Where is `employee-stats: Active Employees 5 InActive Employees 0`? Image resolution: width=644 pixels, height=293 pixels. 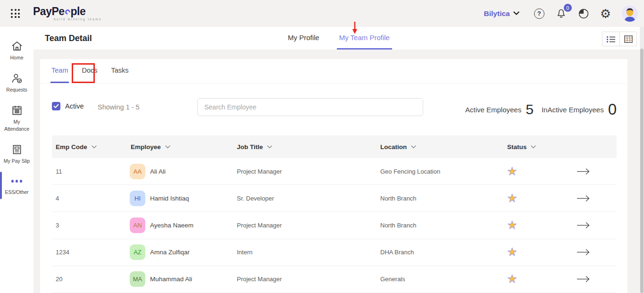 employee-stats: Active Employees 5 InActive Employees 0 is located at coordinates (541, 109).